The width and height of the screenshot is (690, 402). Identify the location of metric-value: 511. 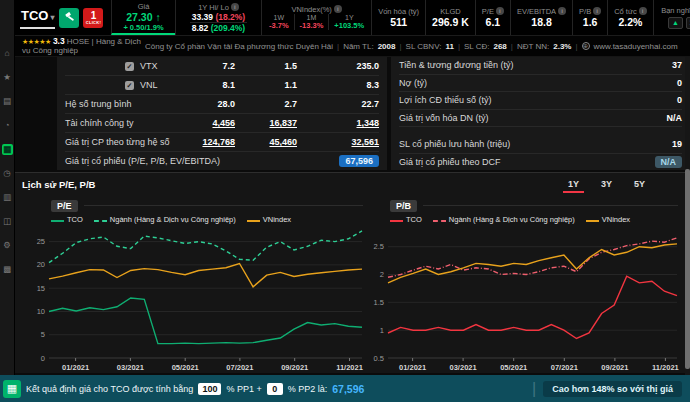
(398, 22).